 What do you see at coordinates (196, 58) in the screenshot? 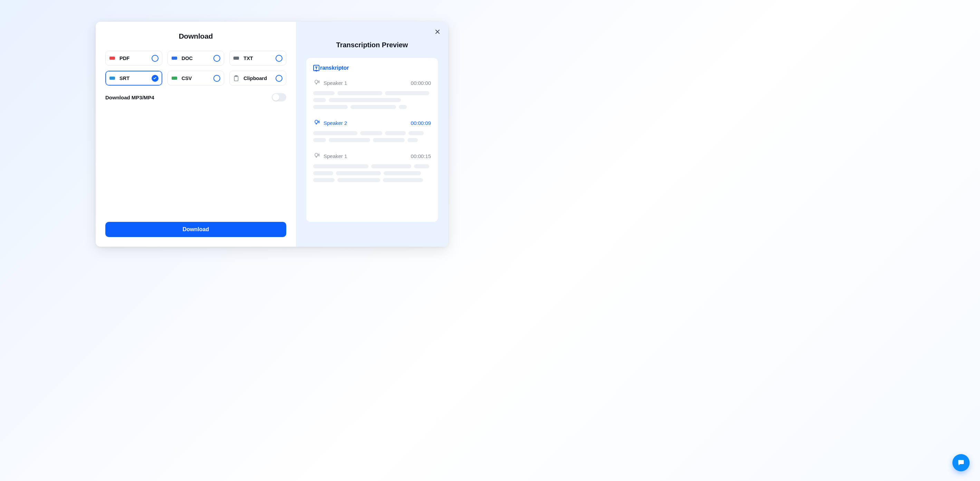
I see `format-option-doc: DOC` at bounding box center [196, 58].